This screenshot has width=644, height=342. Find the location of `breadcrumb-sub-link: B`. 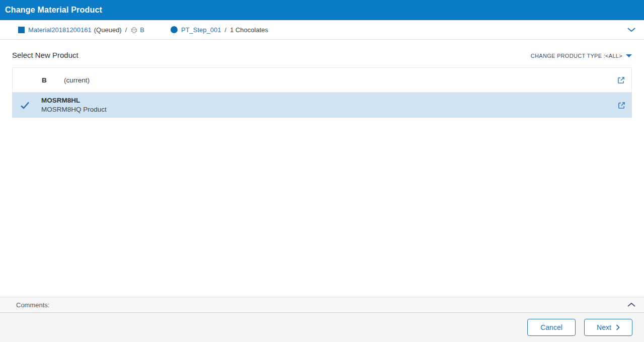

breadcrumb-sub-link: B is located at coordinates (142, 30).